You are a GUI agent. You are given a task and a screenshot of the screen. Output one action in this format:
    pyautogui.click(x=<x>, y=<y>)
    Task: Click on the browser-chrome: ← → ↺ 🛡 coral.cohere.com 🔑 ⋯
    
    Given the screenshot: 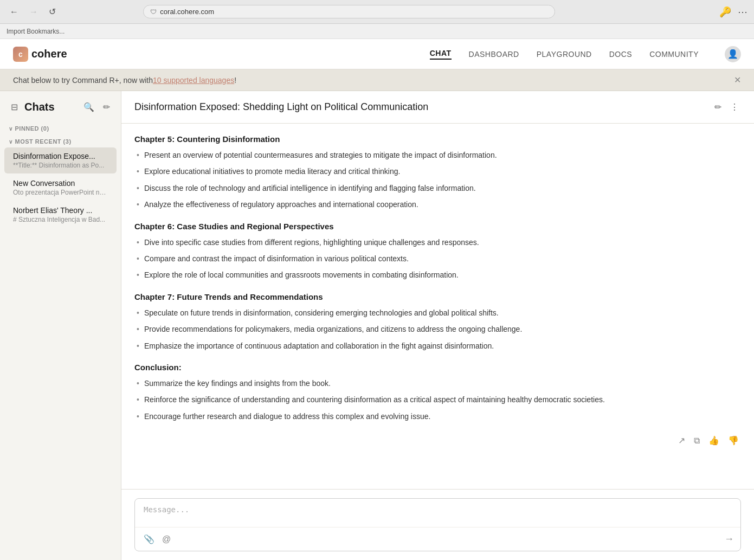 What is the action you would take?
    pyautogui.click(x=377, y=12)
    